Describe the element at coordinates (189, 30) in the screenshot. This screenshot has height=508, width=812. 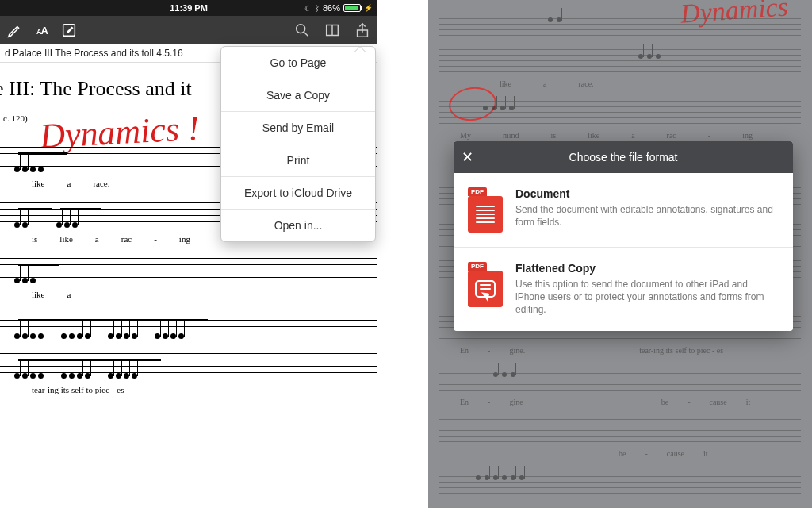
I see `app-toolbar: AA` at that location.